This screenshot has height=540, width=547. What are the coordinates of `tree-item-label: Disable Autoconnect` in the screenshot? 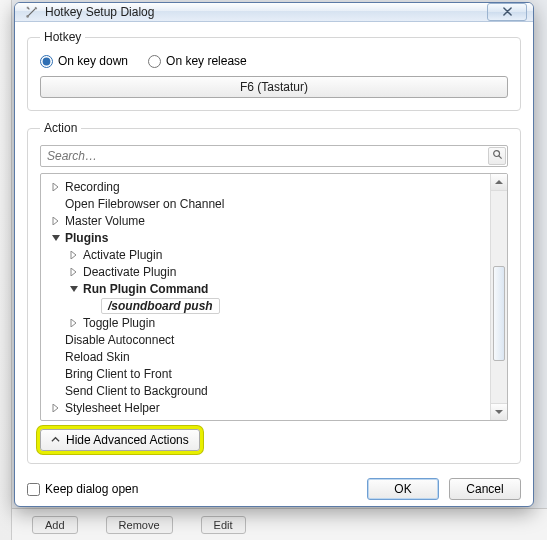 It's located at (119, 340).